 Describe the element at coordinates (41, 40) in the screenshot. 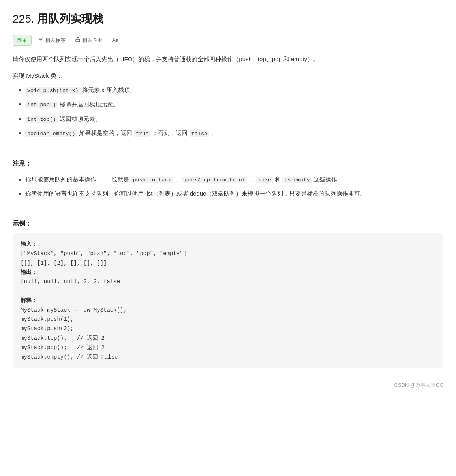

I see `tag-icon` at that location.